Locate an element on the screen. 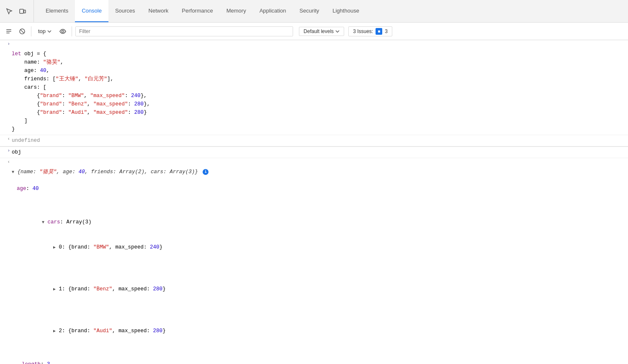  console-toolbar: top Default levels 3 Issues: ■ 3 is located at coordinates (314, 31).